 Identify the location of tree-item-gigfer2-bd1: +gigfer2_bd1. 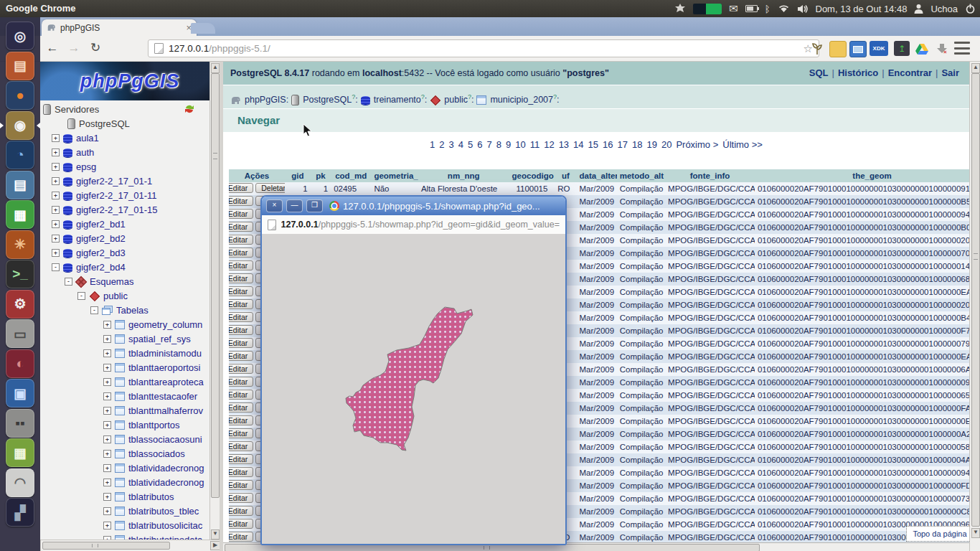
(125, 224).